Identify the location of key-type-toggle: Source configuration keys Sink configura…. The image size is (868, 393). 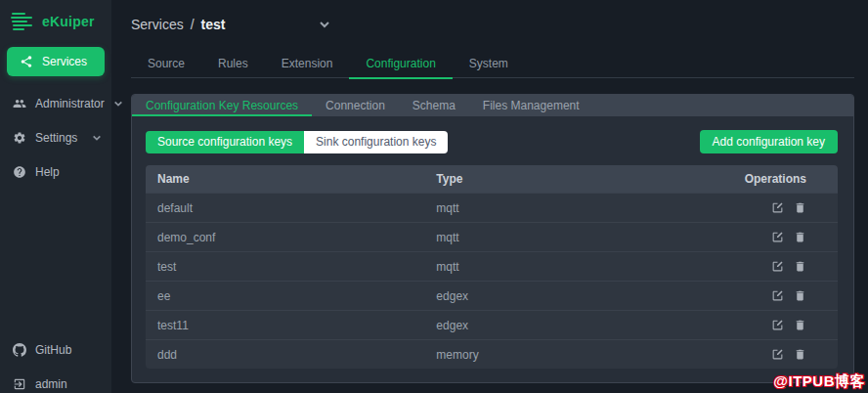
(297, 143).